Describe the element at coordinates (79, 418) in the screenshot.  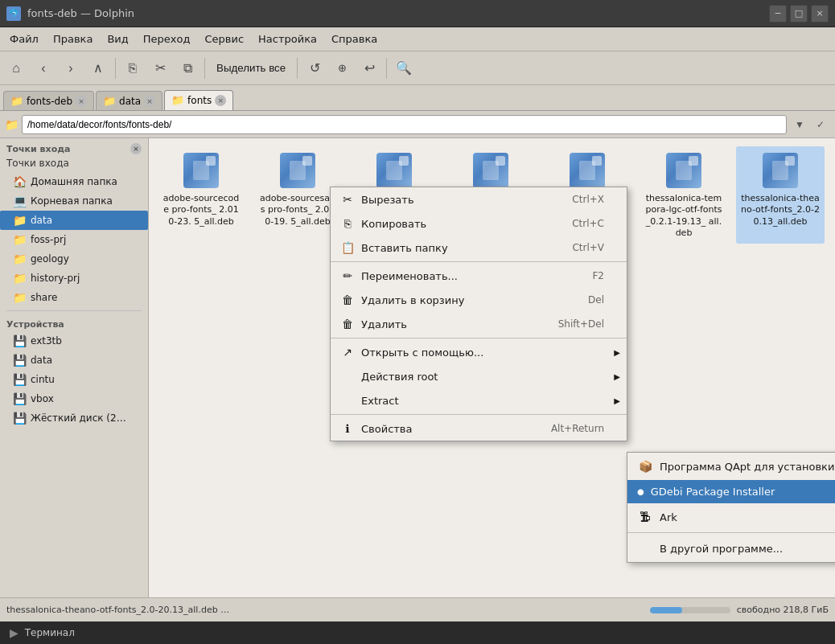
I see `sidebar-device-label: Жёсткий диск (2…` at that location.